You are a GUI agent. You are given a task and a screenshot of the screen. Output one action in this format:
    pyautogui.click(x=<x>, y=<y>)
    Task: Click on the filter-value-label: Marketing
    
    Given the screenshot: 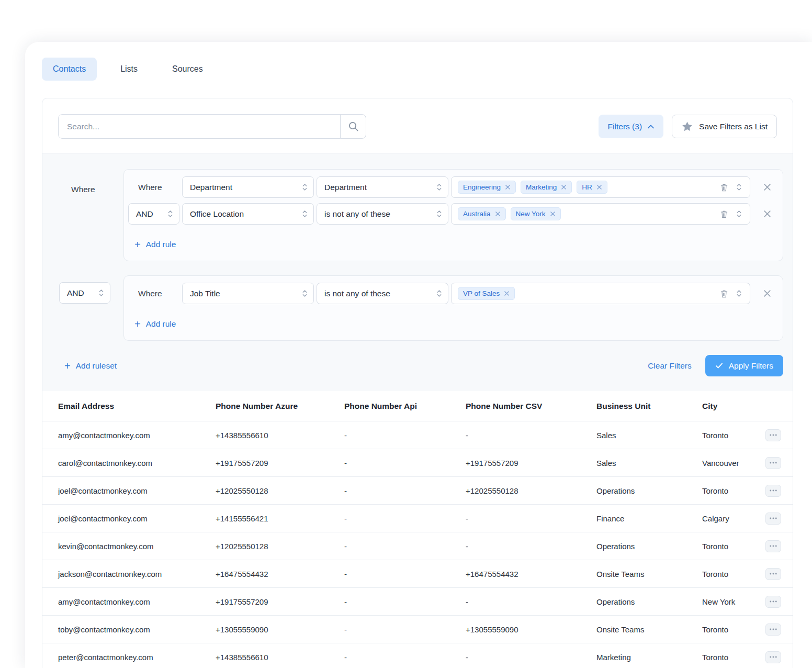 What is the action you would take?
    pyautogui.click(x=541, y=187)
    